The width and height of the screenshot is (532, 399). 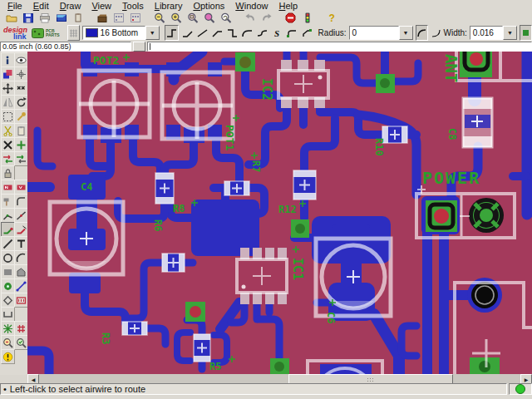 What do you see at coordinates (8, 258) in the screenshot?
I see `circle-tool-button` at bounding box center [8, 258].